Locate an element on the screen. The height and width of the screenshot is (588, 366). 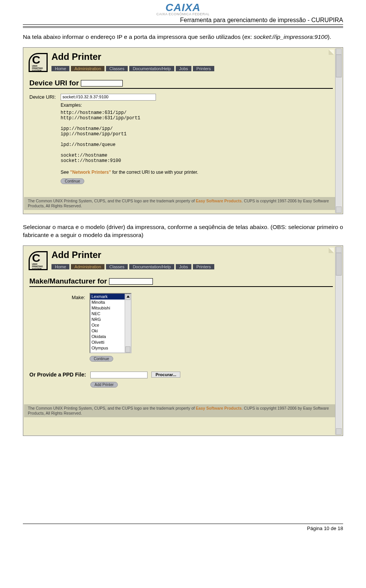
document-title: Ferramenta para gerenciamento de impress… is located at coordinates (183, 21).